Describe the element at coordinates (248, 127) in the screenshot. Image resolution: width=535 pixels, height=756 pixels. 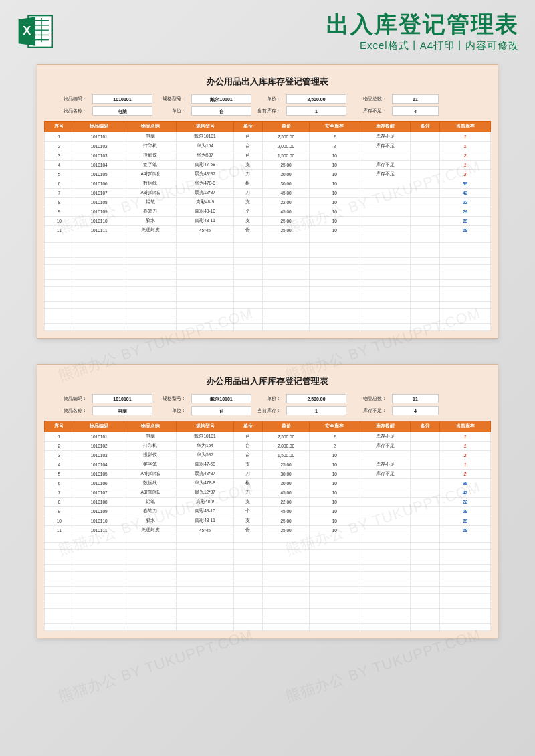
I see `column-header: 单位` at that location.